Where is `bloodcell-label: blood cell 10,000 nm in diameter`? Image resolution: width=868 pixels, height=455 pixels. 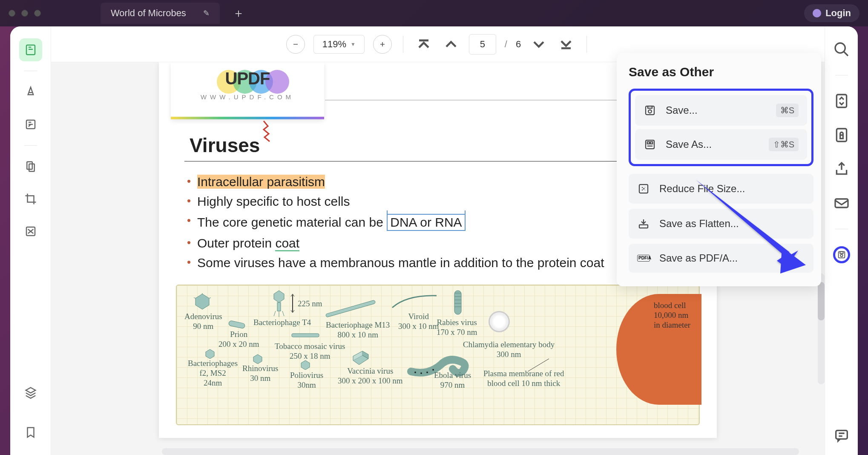 bloodcell-label: blood cell 10,000 nm in diameter is located at coordinates (672, 315).